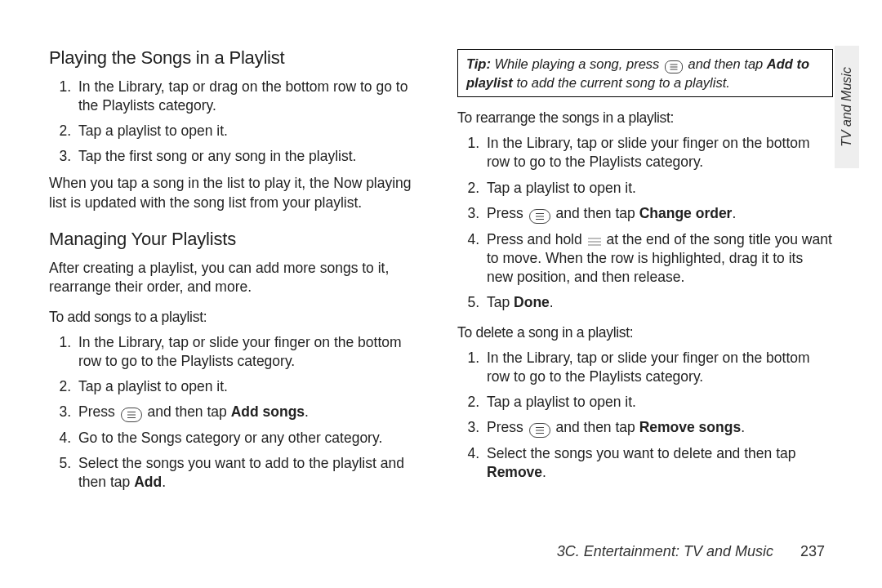 This screenshot has width=882, height=588. Describe the element at coordinates (658, 258) in the screenshot. I see `list-item: Press and hold at the end of the song ti…` at that location.